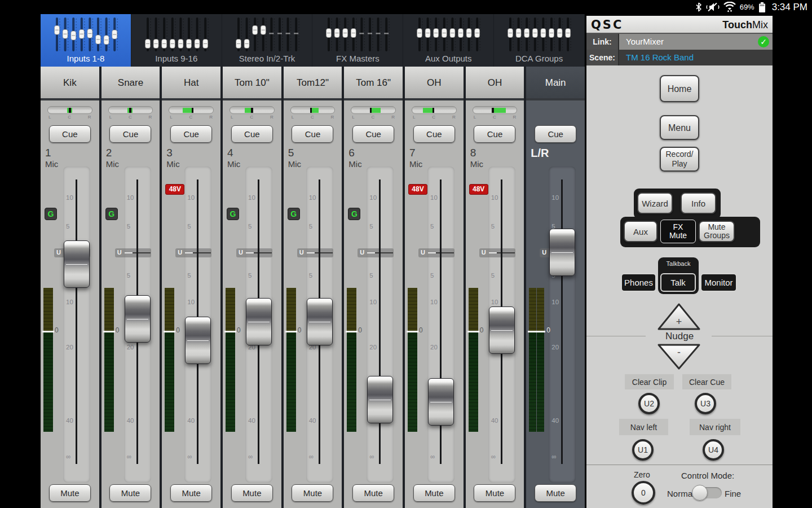 This screenshot has height=508, width=812. What do you see at coordinates (252, 84) in the screenshot?
I see `channel-name-header: Tom 10"` at bounding box center [252, 84].